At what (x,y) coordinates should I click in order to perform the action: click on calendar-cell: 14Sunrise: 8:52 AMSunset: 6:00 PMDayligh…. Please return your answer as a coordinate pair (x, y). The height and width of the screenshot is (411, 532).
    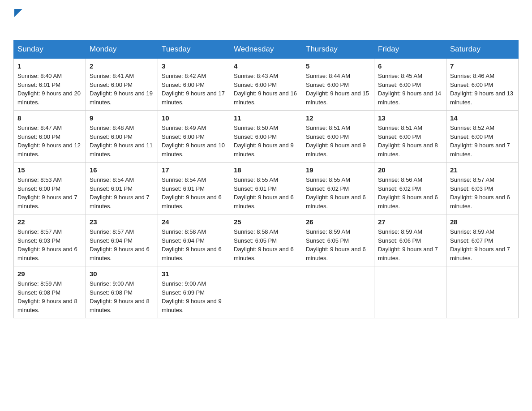
    Looking at the image, I should click on (483, 137).